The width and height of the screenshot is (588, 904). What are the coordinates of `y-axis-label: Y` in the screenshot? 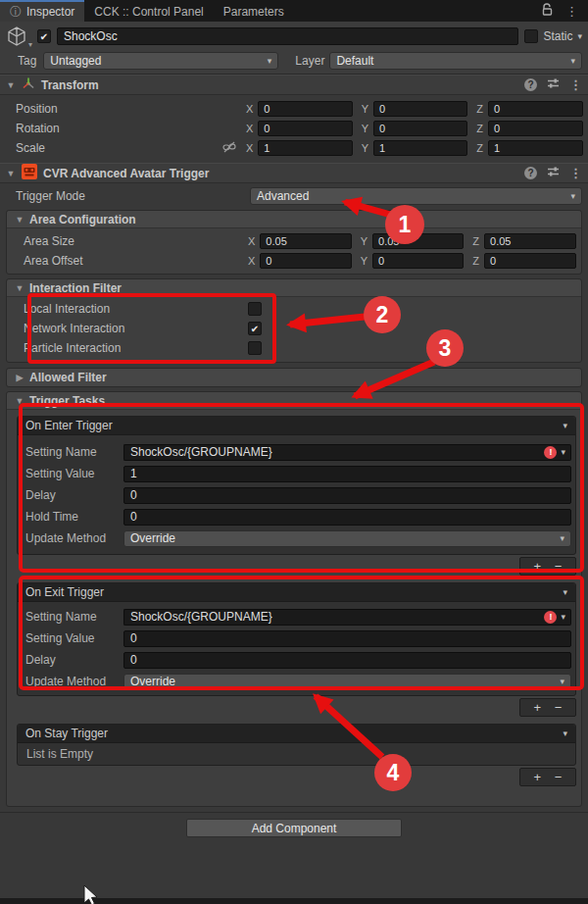 It's located at (365, 261).